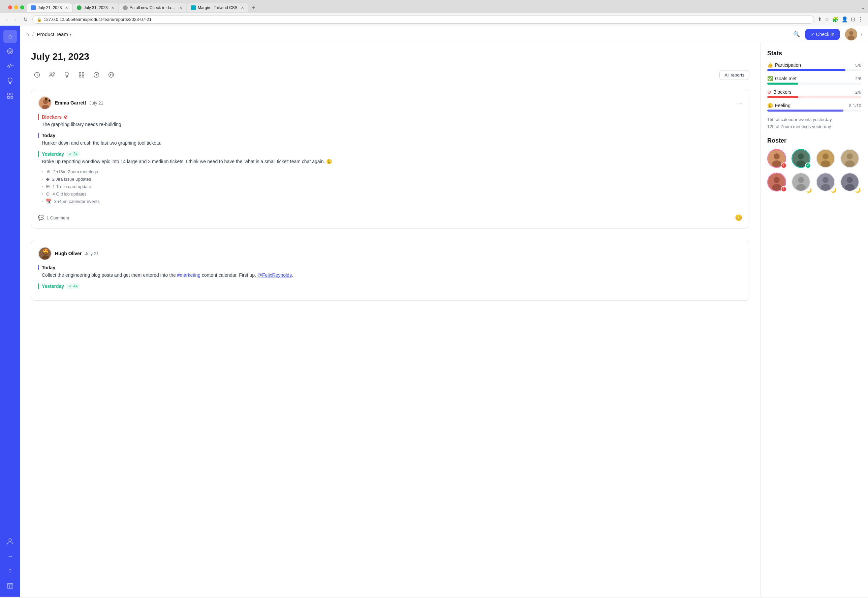 This screenshot has width=868, height=598. What do you see at coordinates (67, 8) in the screenshot?
I see `tab-close-1: ✕` at bounding box center [67, 8].